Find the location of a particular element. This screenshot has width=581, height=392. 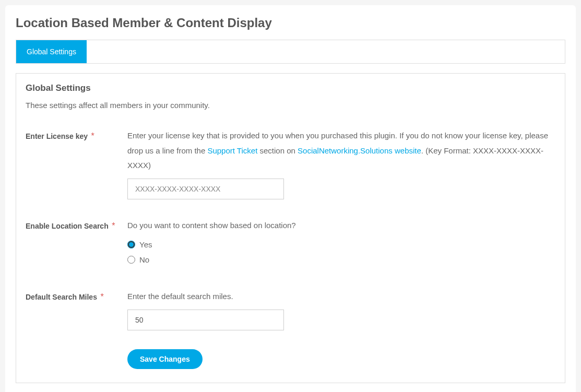

sns-website-link: SocialNetworking.Solutions website is located at coordinates (359, 150).